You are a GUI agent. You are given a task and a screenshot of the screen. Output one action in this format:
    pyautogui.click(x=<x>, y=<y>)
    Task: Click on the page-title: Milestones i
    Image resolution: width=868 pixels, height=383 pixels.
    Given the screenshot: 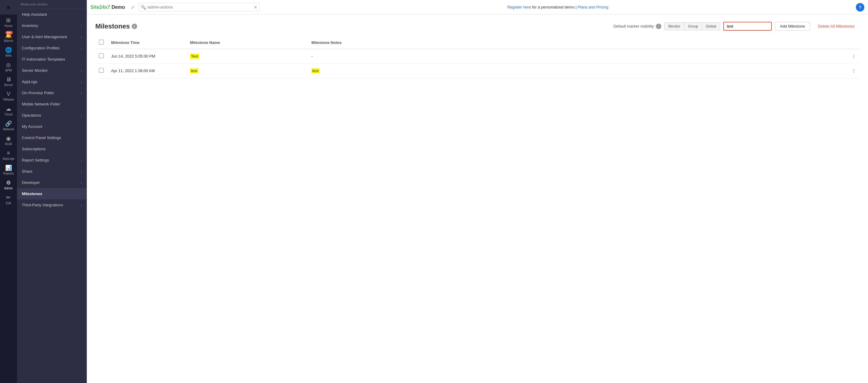 What is the action you would take?
    pyautogui.click(x=116, y=26)
    